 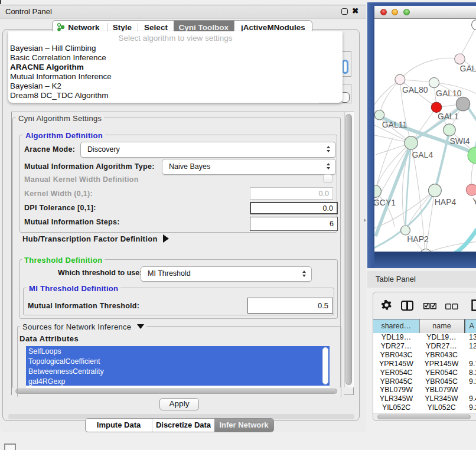 What do you see at coordinates (445, 202) in the screenshot?
I see `svg-text: HAP4` at bounding box center [445, 202].